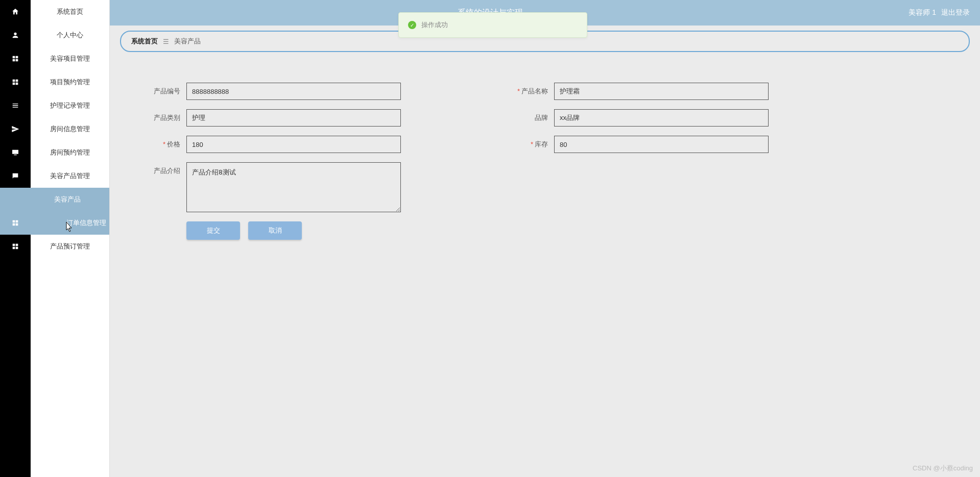  Describe the element at coordinates (15, 106) in the screenshot. I see `rail-care-record` at that location.